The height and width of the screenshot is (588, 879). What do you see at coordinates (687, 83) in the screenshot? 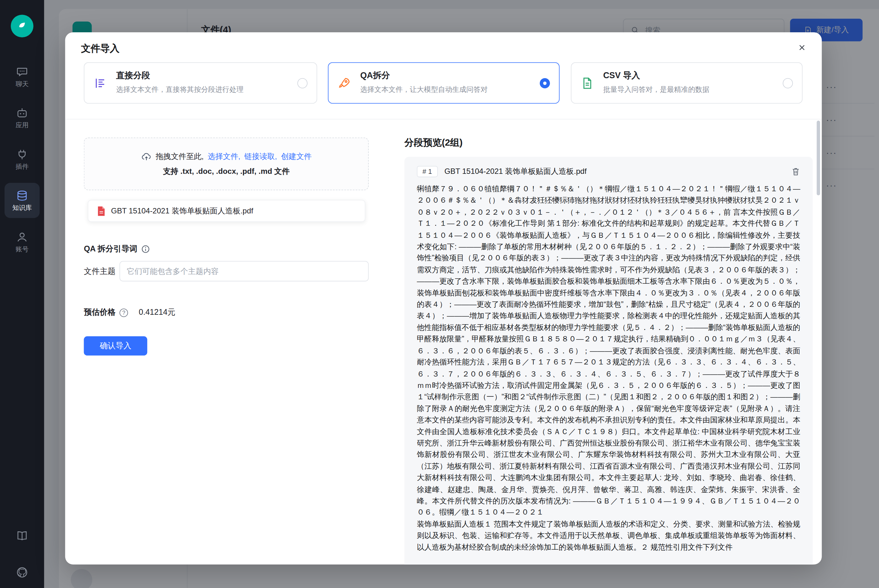
I see `mode-card-csv-import: CSV 导入 批量导入问答对，是最精准的数据` at bounding box center [687, 83].